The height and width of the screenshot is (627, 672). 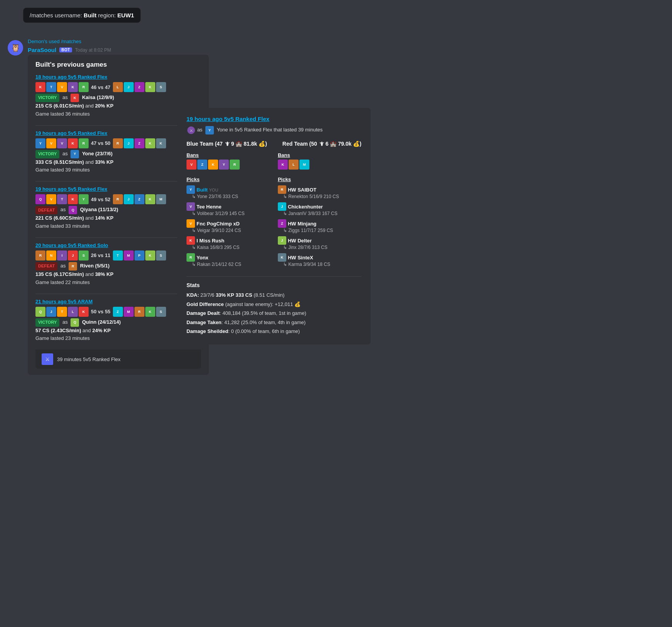 What do you see at coordinates (282, 224) in the screenshot?
I see `player-champ-icon: Z` at bounding box center [282, 224].